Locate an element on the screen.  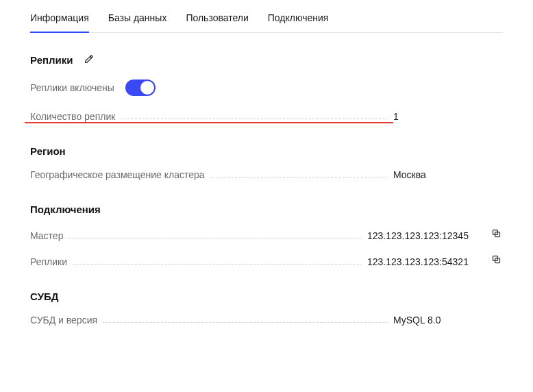
region-placement-value: Москва is located at coordinates (448, 175).